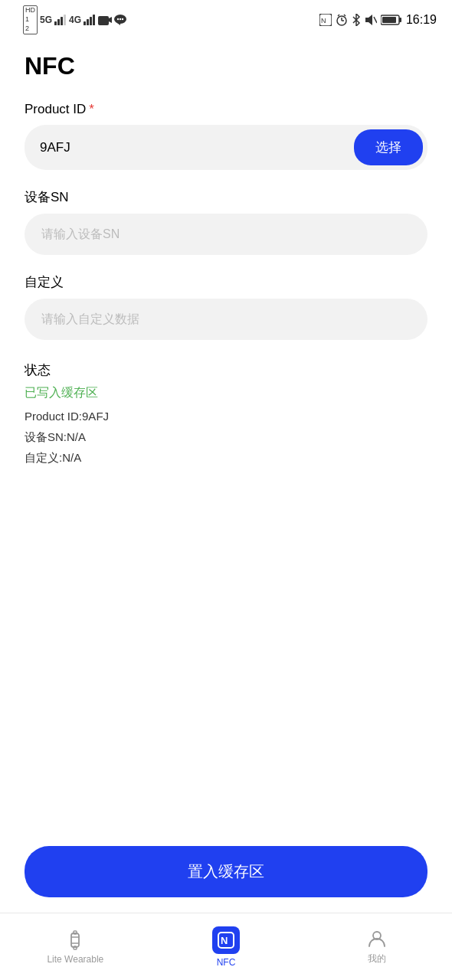 This screenshot has height=980, width=452. I want to click on bottom-btn-area: 置入缓存区, so click(226, 873).